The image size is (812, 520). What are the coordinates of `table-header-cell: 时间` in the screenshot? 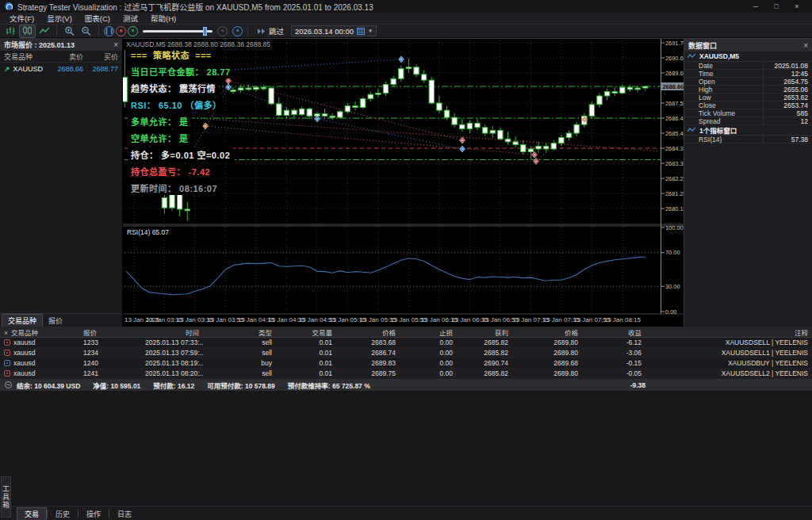 It's located at (172, 332).